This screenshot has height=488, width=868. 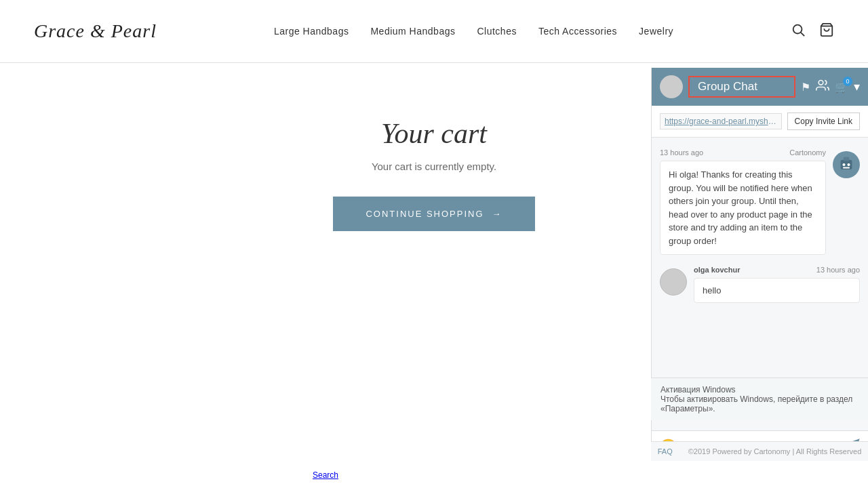 I want to click on chevron-down-icon: ▾, so click(x=857, y=87).